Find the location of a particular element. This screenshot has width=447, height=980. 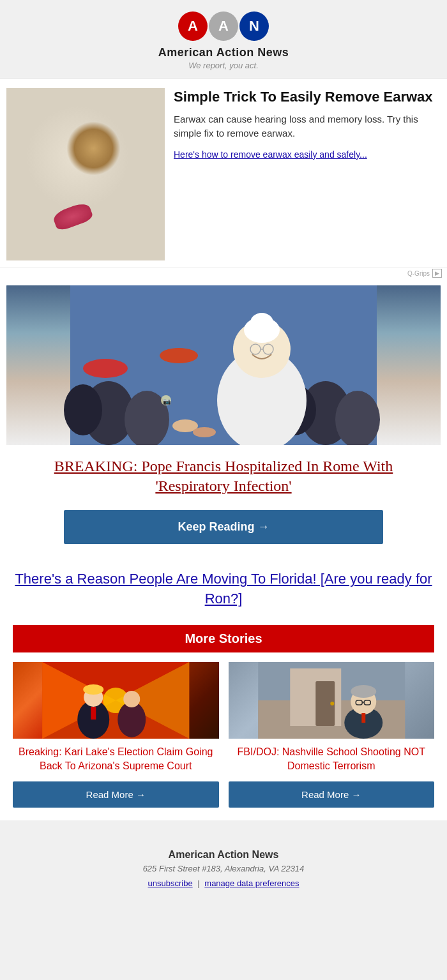

fbi-doj-image is located at coordinates (332, 700).